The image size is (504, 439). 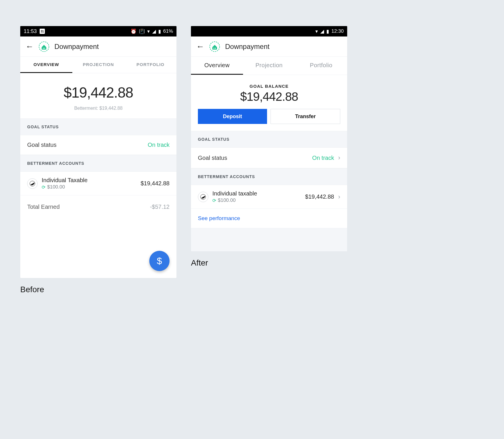 I want to click on status-time: 11:53, so click(x=30, y=31).